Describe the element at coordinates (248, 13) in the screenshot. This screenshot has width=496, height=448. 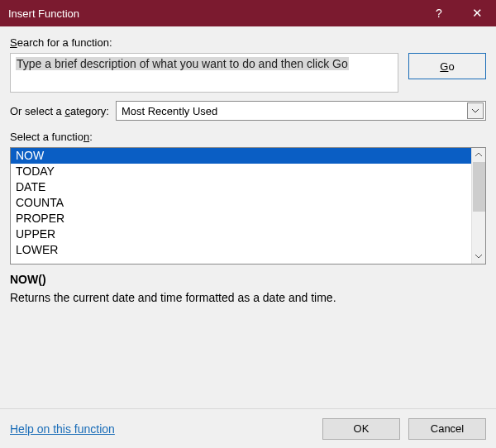
I see `titlebar: Insert Function ? ✕` at that location.